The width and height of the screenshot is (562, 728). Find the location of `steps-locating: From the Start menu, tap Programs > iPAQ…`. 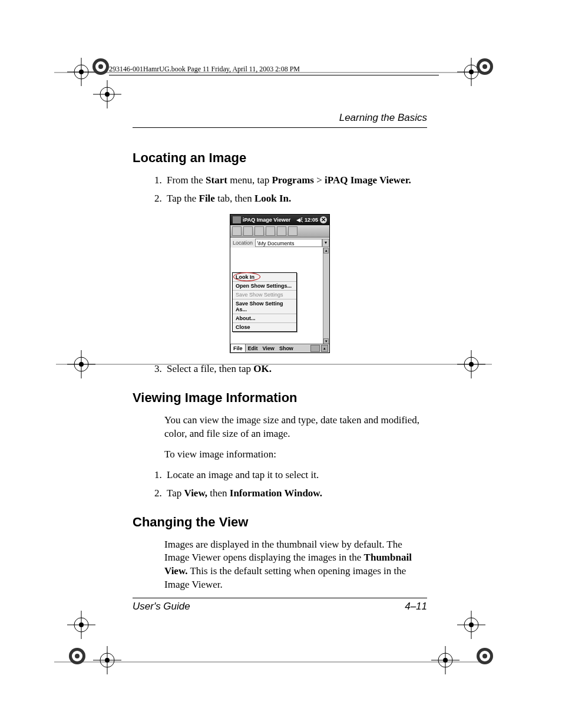

steps-locating: From the Start menu, tap Programs > iPAQ… is located at coordinates (296, 190).